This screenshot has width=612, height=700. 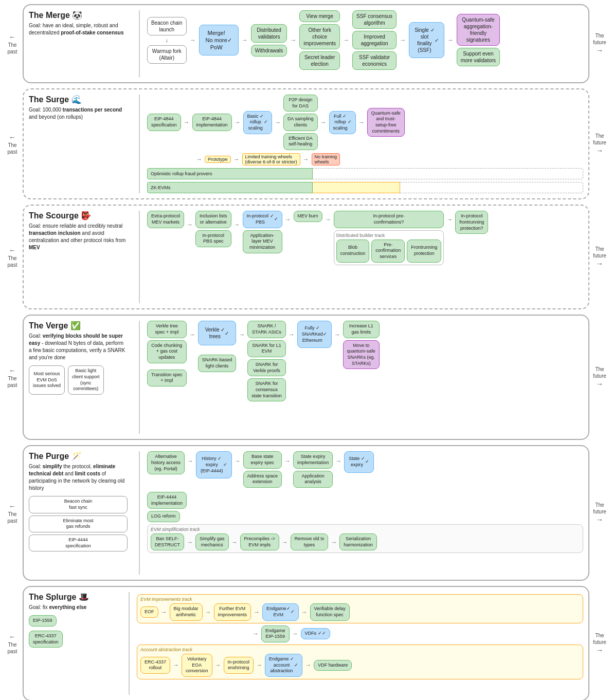 I want to click on frontrunning-protection2-node: In-protocolfrontrunningprotection?, so click(x=472, y=222).